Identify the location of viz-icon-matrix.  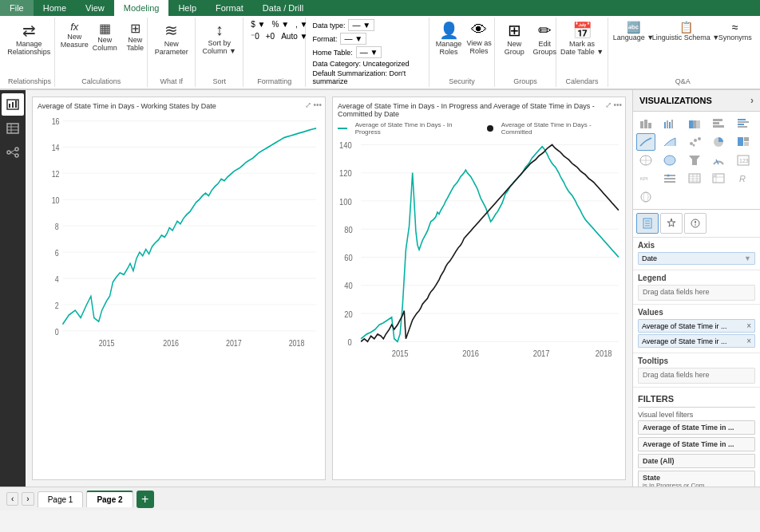
(718, 179).